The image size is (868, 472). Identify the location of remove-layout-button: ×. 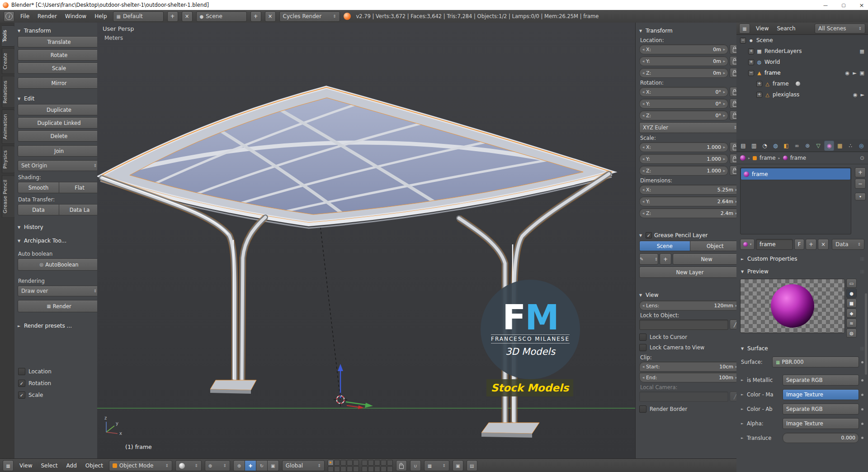
(187, 16).